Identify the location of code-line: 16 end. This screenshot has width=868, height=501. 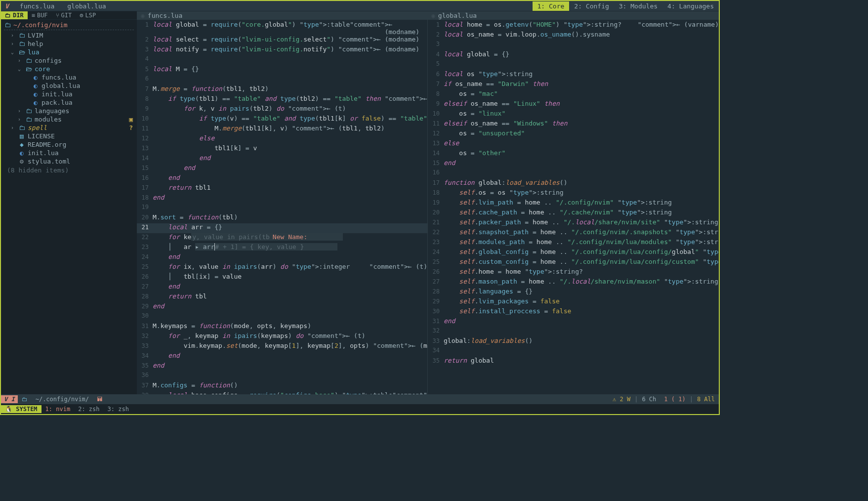
(282, 179).